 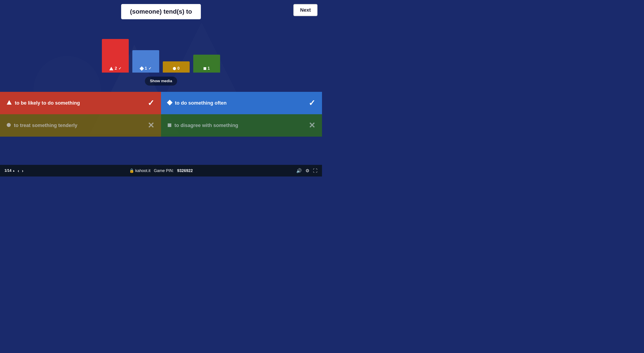 I want to click on bar-blue-check: ✓, so click(x=150, y=68).